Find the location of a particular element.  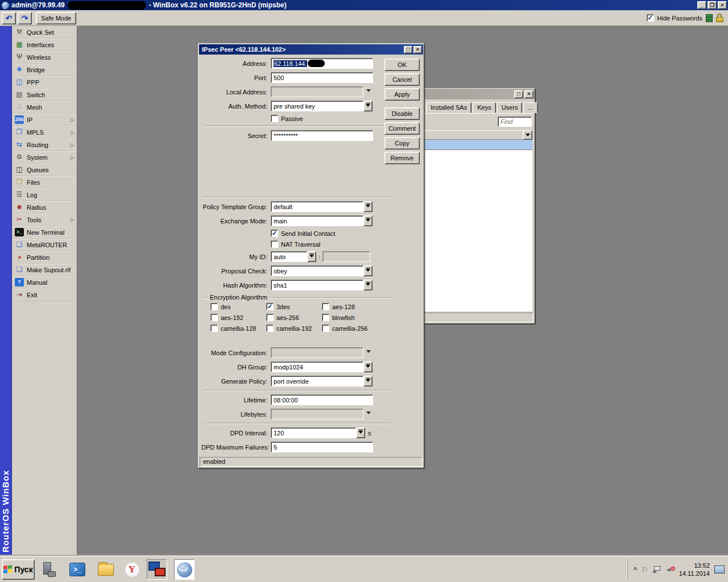

winbox-task-button is located at coordinates (184, 569).